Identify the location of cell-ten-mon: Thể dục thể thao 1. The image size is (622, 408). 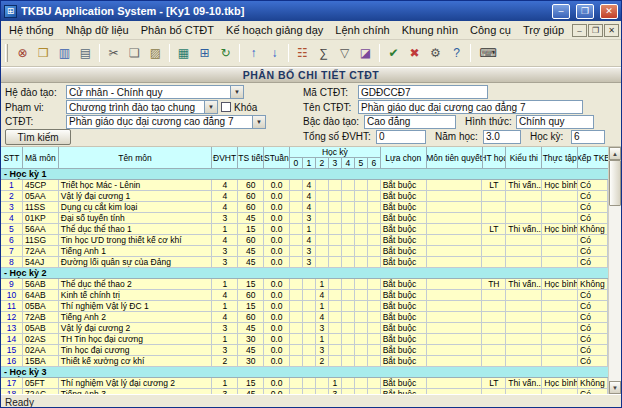
(136, 230).